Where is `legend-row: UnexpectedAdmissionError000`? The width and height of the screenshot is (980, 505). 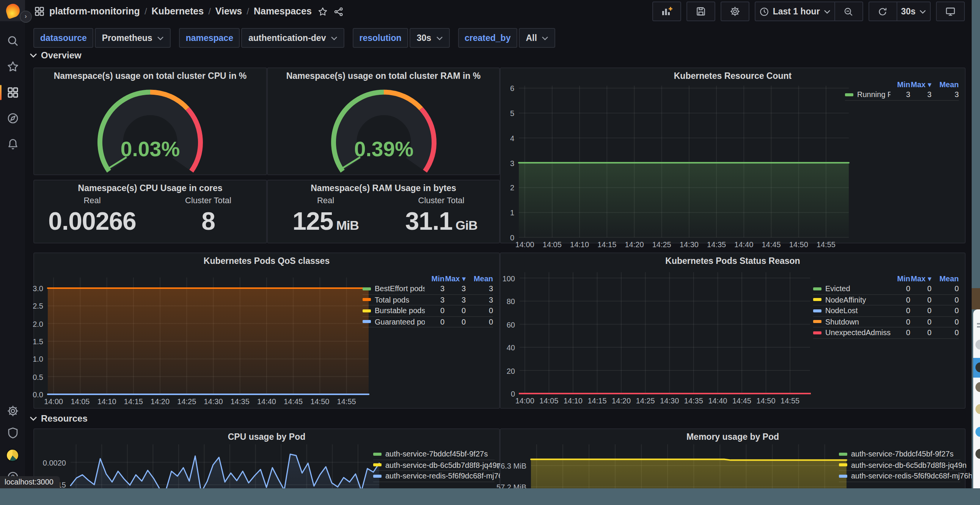 legend-row: UnexpectedAdmissionError000 is located at coordinates (886, 333).